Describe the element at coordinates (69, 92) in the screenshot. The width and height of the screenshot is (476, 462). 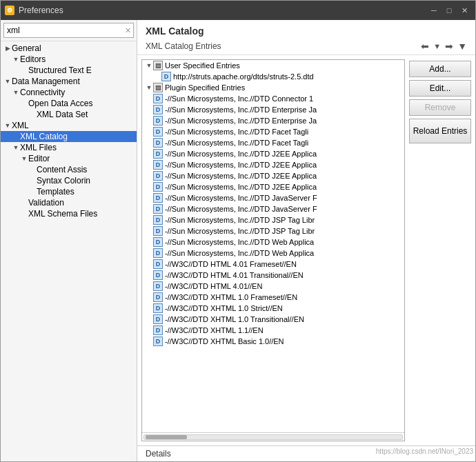
I see `tree-item-connectivity: ▼ Connectivity` at that location.